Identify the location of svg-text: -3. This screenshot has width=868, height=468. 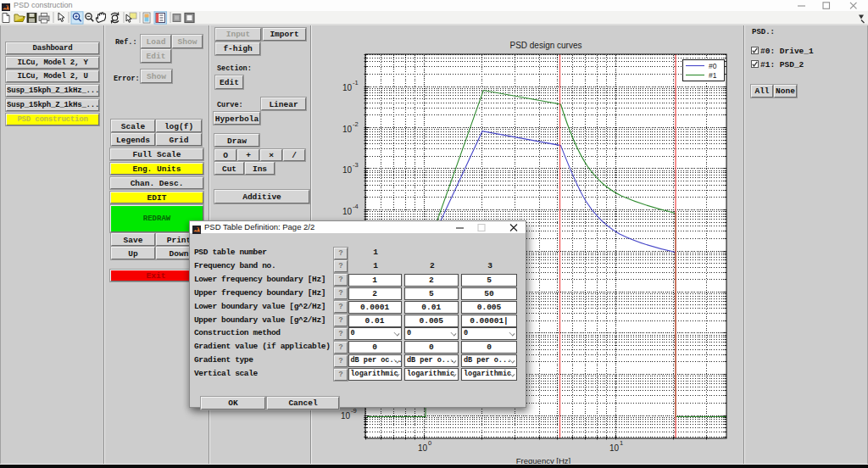
(356, 164).